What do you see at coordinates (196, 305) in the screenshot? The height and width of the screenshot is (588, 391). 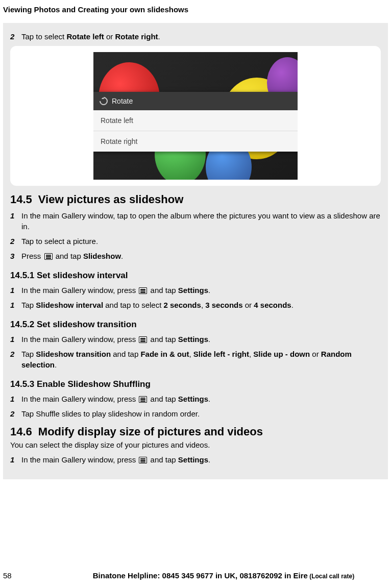 I see `step-row: 1 Tap Slideshow interval and tap to sele…` at bounding box center [196, 305].